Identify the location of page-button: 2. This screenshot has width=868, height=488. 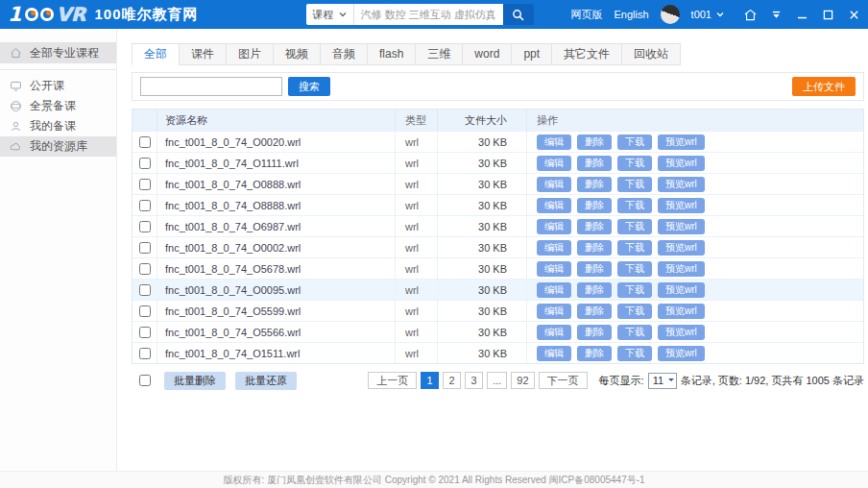
(451, 380).